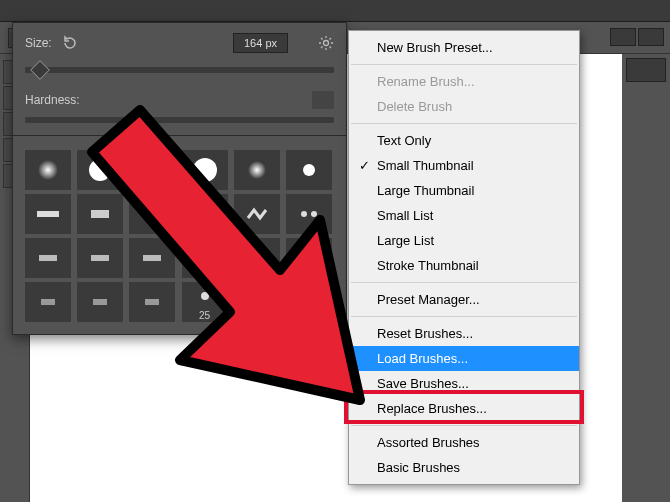  I want to click on menu-item-basic-brushes: Basic Brushes, so click(464, 468).